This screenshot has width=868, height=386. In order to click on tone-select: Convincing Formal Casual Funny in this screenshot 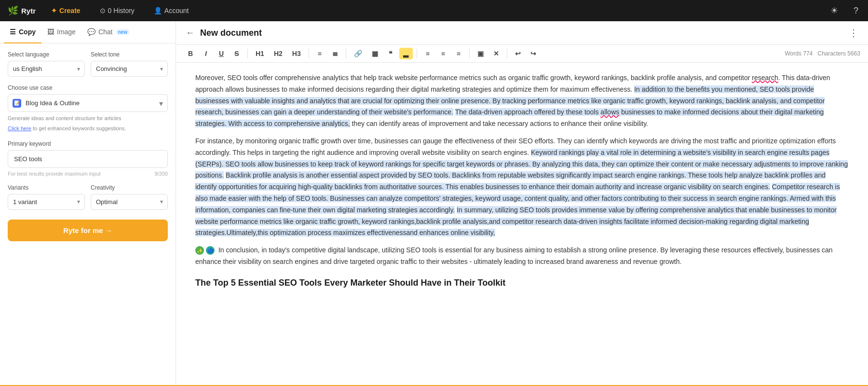, I will do `click(129, 69)`.